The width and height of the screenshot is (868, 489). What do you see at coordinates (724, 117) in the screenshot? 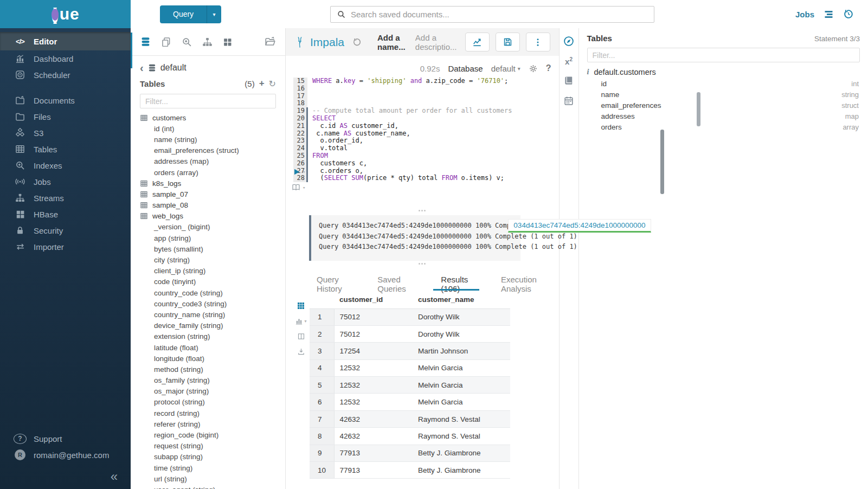
I see `right-column-item: addressesmap` at bounding box center [724, 117].